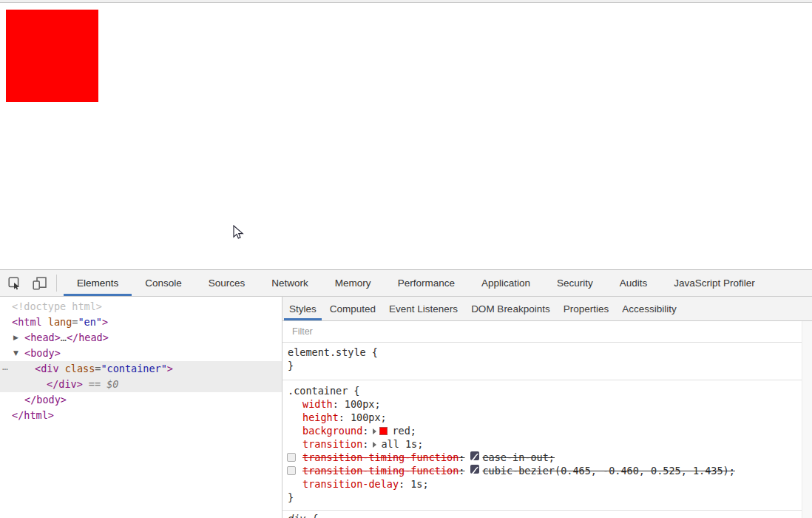  Describe the element at coordinates (552, 417) in the screenshot. I see `style-property-row: height:100px;` at that location.